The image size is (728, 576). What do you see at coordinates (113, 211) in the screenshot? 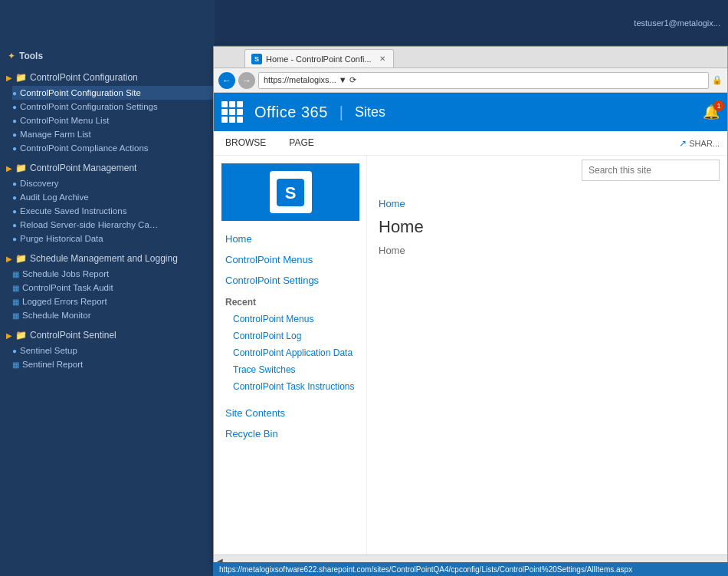
I see `item-execute-saved-instructions: ● Execute Saved Instructions` at bounding box center [113, 211].